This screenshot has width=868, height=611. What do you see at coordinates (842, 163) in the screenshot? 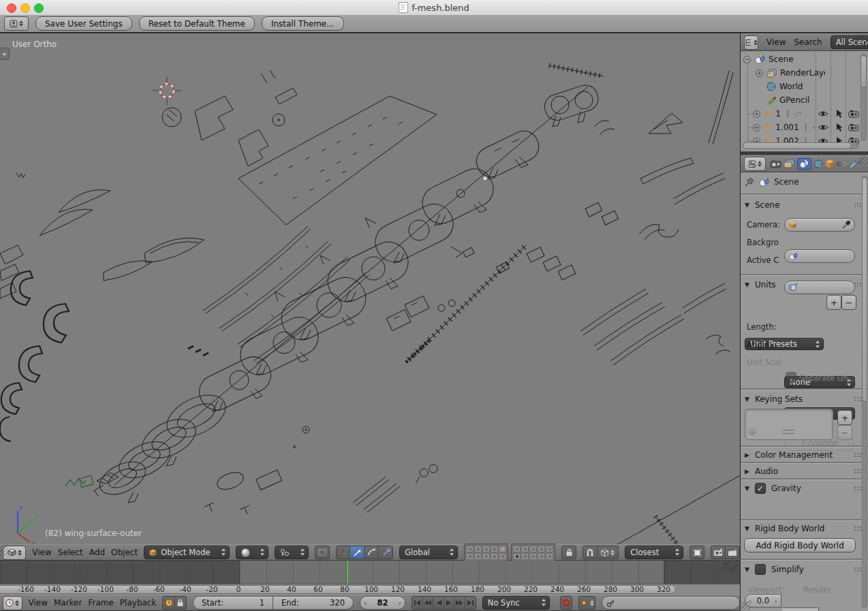
I see `tab-constraints-icon` at bounding box center [842, 163].